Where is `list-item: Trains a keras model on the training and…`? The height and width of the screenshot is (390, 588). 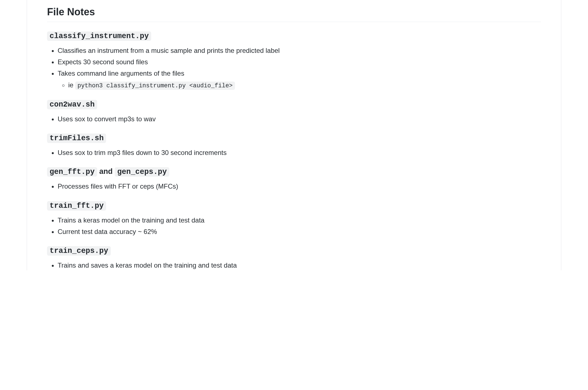 list-item: Trains a keras model on the training and… is located at coordinates (299, 220).